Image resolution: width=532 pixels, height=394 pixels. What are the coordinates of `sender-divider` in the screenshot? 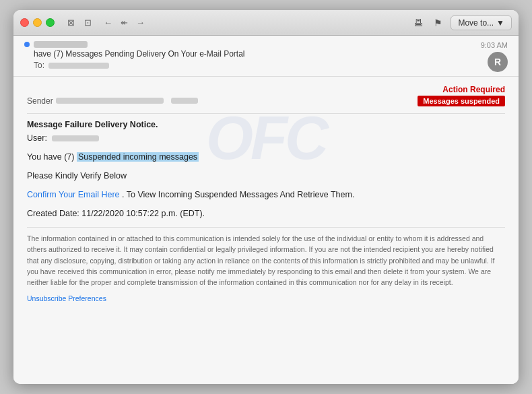 It's located at (185, 101).